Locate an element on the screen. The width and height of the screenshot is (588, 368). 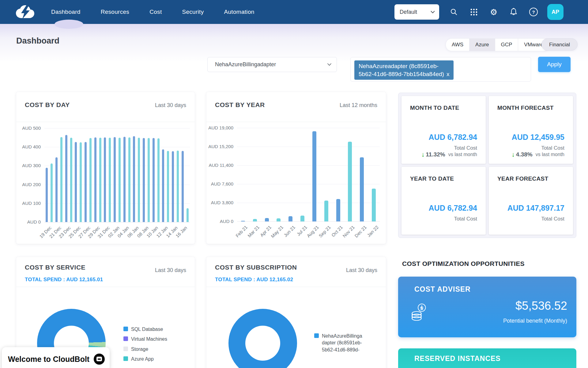
avatar-initials: AP is located at coordinates (556, 12).